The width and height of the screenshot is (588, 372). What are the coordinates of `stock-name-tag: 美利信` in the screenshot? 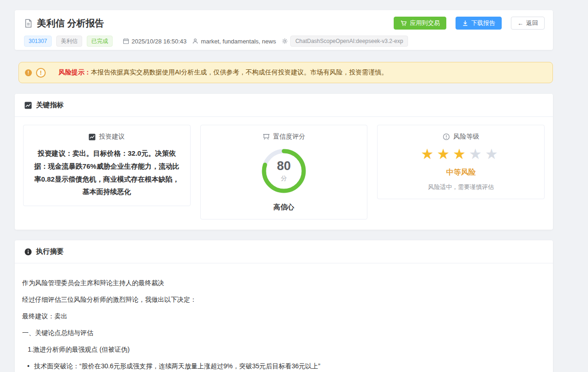 It's located at (69, 41).